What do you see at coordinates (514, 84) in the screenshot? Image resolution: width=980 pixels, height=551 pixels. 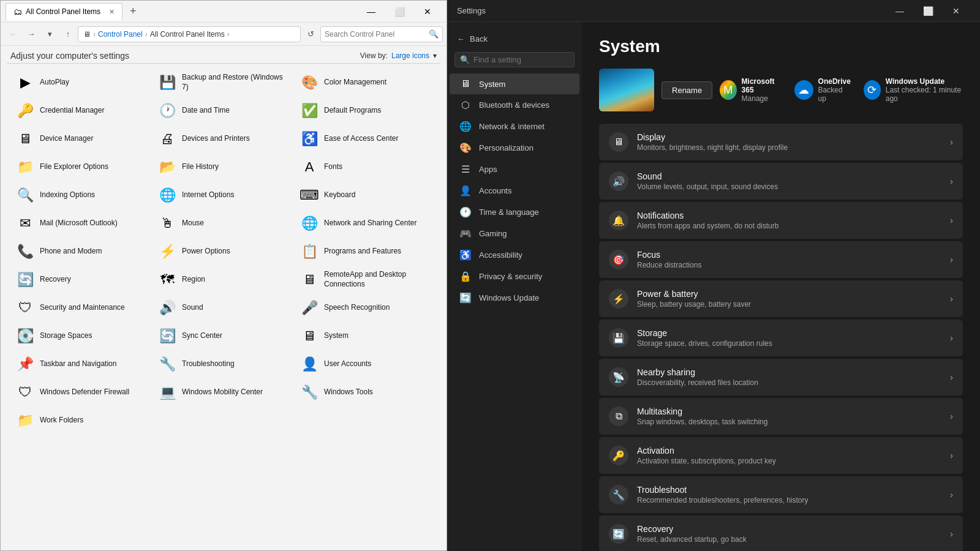 I see `sidebar-item-system: 🖥 System` at bounding box center [514, 84].